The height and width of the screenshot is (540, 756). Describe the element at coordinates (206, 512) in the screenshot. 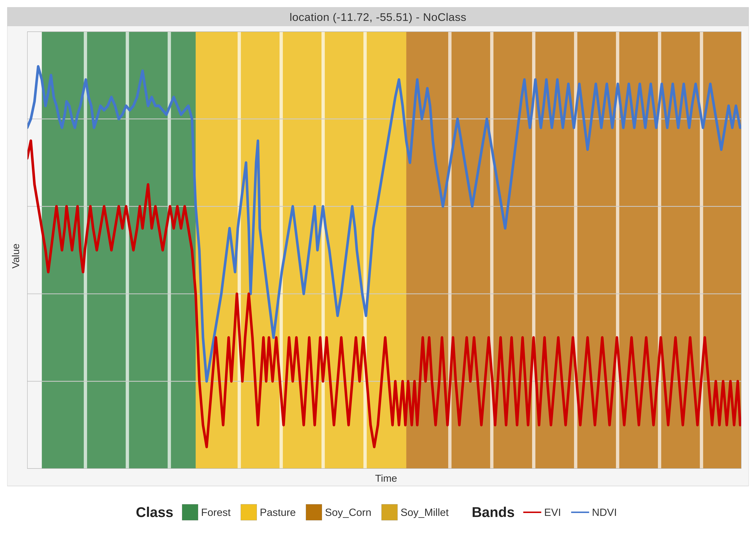

I see `legend-item-forest: Forest` at that location.